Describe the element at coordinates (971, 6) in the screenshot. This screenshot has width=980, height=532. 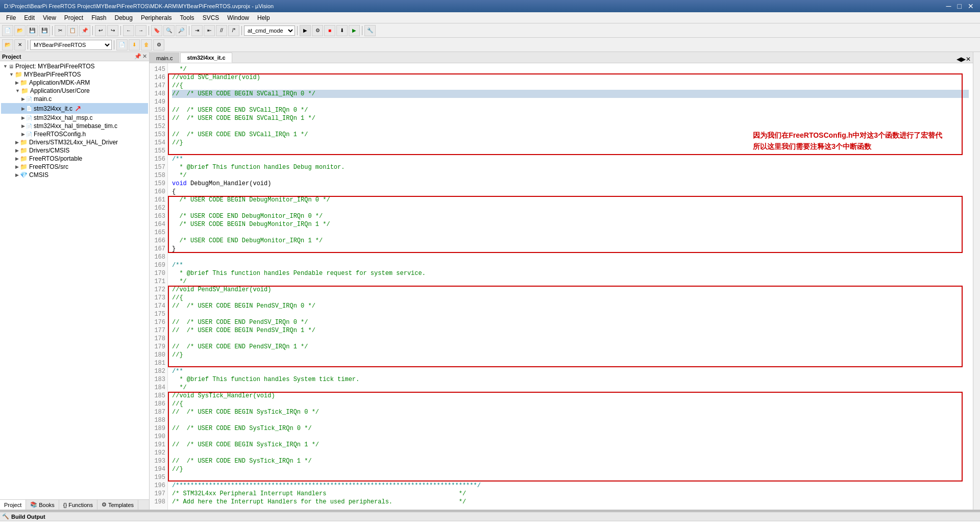
I see `close-button: ✕` at that location.